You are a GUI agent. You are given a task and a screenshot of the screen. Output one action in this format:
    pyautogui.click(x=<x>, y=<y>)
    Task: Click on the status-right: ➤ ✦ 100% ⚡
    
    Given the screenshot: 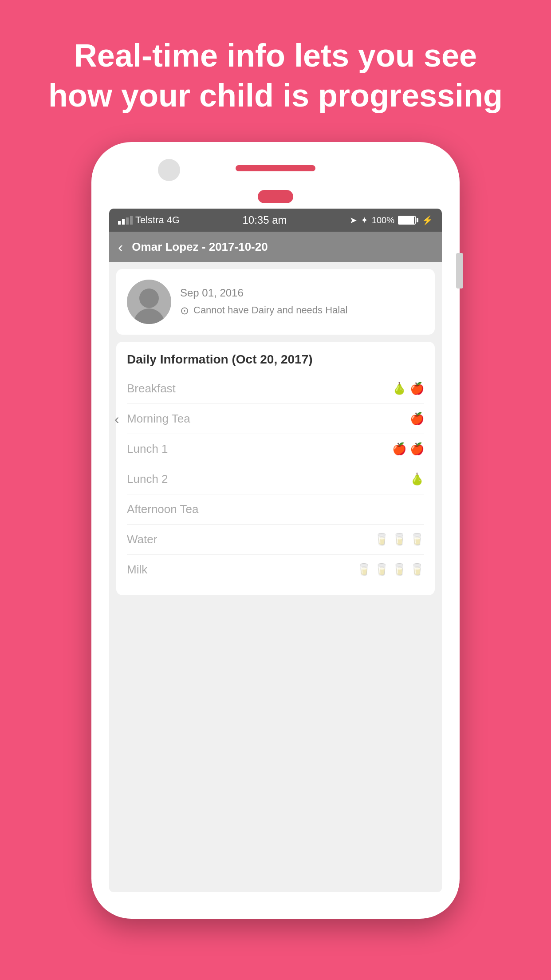 What is the action you would take?
    pyautogui.click(x=391, y=220)
    